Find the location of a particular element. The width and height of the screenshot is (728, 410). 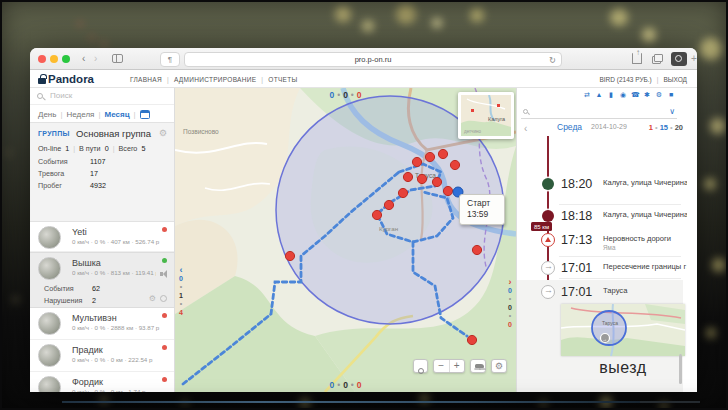

zoom-out-button: − is located at coordinates (442, 366).